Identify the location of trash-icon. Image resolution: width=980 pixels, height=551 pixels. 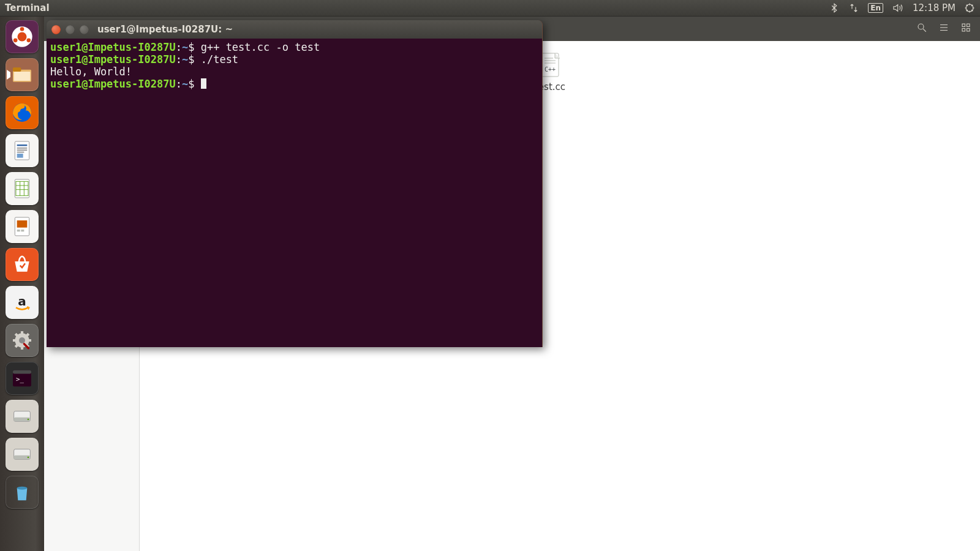
(22, 492).